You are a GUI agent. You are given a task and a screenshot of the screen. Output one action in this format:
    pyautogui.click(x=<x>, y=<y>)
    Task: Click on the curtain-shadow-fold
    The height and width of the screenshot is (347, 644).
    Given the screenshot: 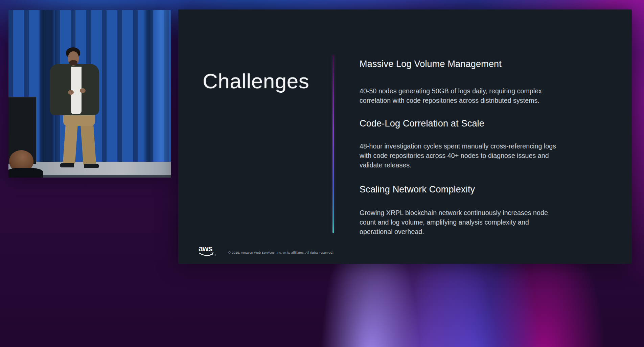 What is the action you would take?
    pyautogui.click(x=147, y=87)
    